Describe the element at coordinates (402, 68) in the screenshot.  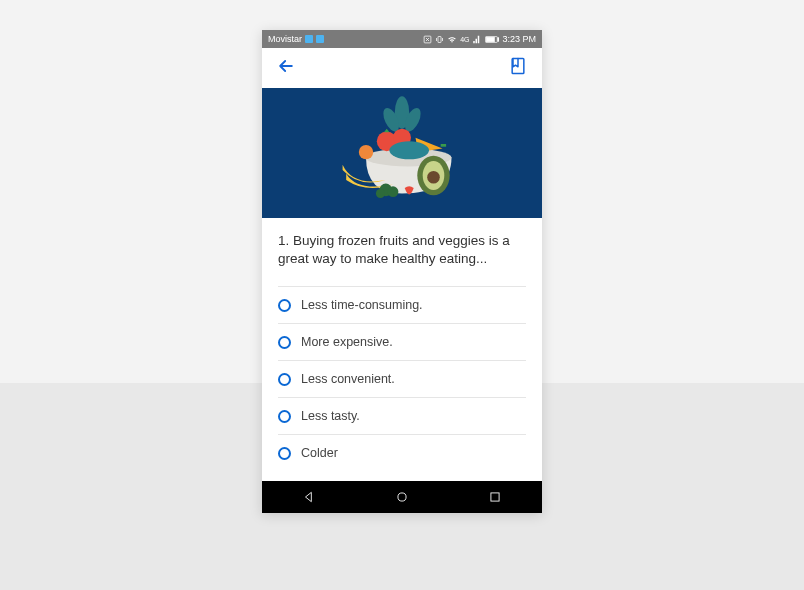
I see `app-bar` at that location.